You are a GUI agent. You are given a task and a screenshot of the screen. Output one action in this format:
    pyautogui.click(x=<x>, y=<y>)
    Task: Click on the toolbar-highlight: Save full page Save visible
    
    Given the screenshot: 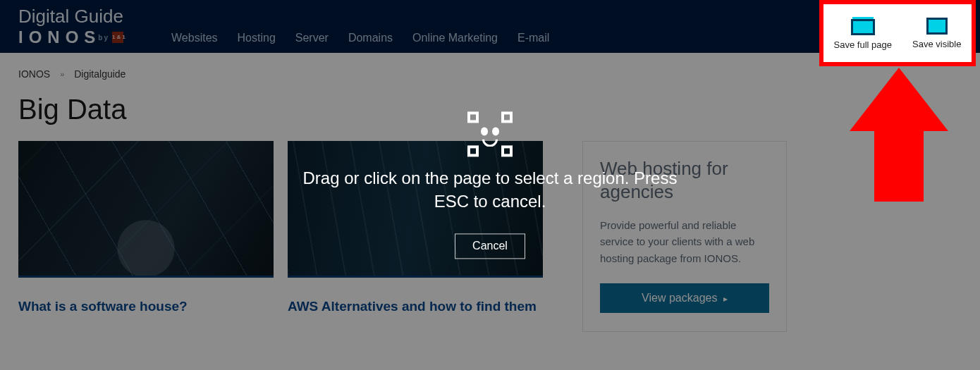 What is the action you would take?
    pyautogui.click(x=898, y=33)
    